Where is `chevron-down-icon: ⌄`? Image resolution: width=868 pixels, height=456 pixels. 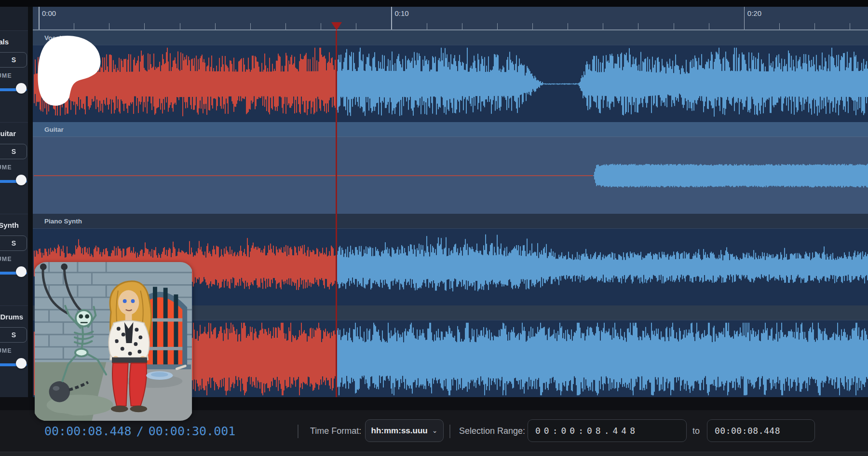 chevron-down-icon: ⌄ is located at coordinates (435, 430).